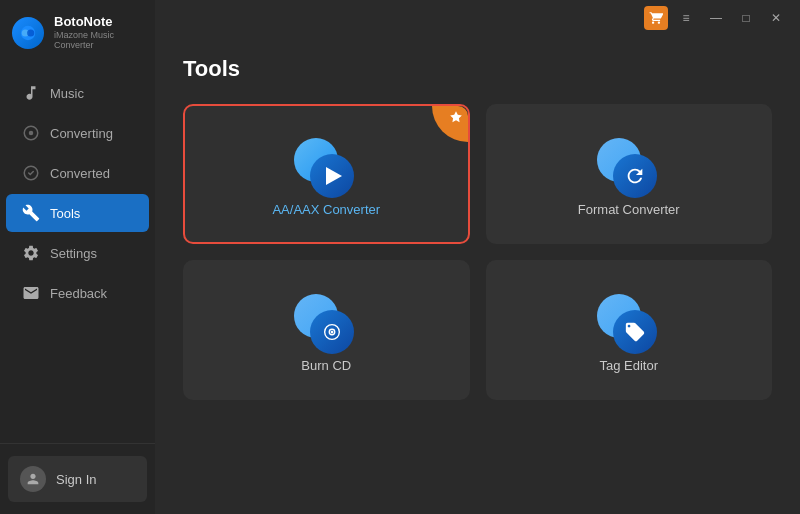 The width and height of the screenshot is (800, 514). Describe the element at coordinates (78, 254) in the screenshot. I see `sidebar-nav: Music Converting Converted` at that location.